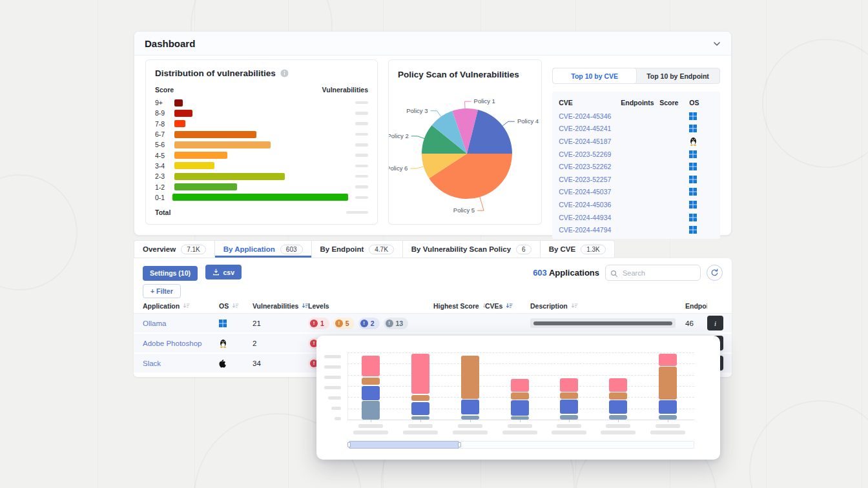 The image size is (868, 488). What do you see at coordinates (590, 154) in the screenshot?
I see `cve-link: CVE-2023-52269` at bounding box center [590, 154].